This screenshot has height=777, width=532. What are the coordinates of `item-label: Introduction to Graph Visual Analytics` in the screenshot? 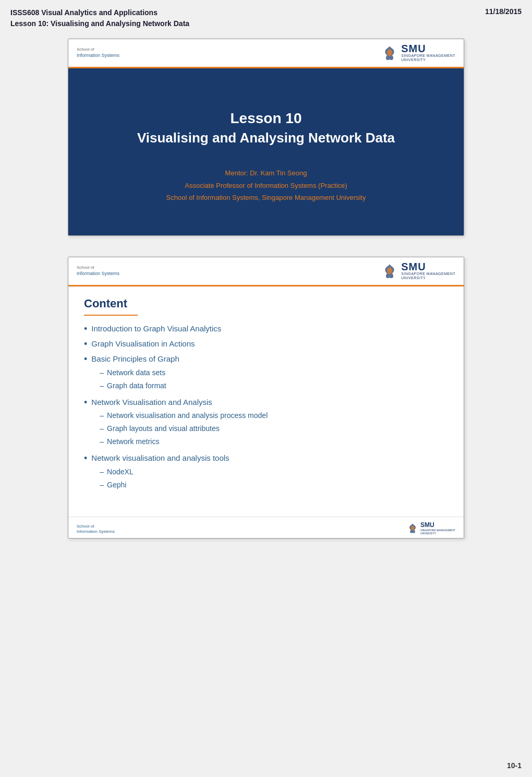 It's located at (156, 329).